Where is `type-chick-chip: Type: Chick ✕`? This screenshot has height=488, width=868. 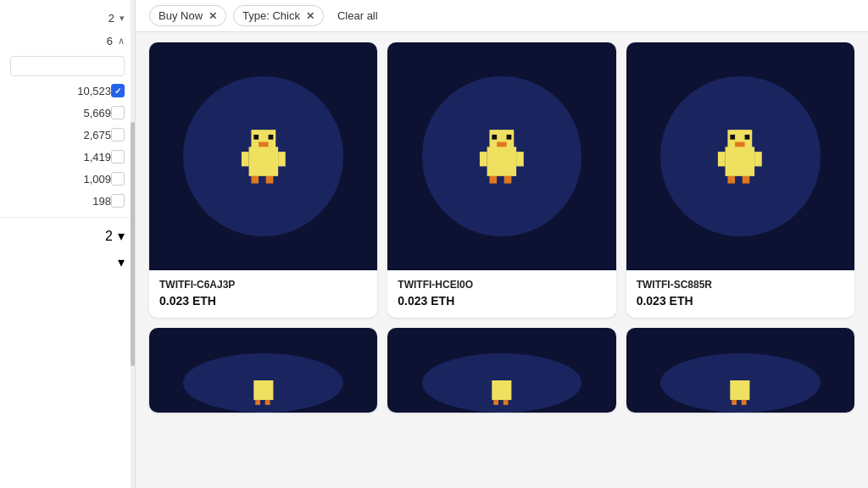 type-chick-chip: Type: Chick ✕ is located at coordinates (278, 15).